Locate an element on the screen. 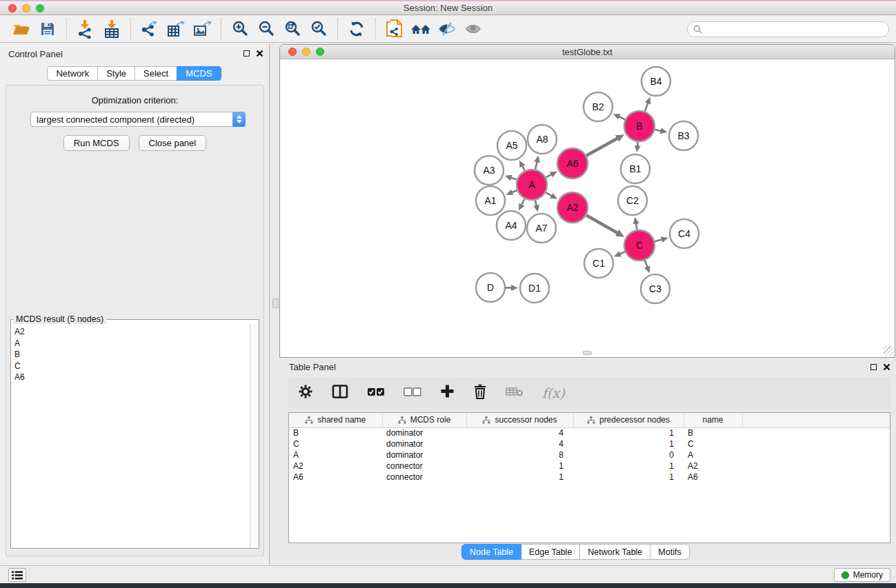 This screenshot has height=588, width=896. mcds-result-item: A is located at coordinates (132, 343).